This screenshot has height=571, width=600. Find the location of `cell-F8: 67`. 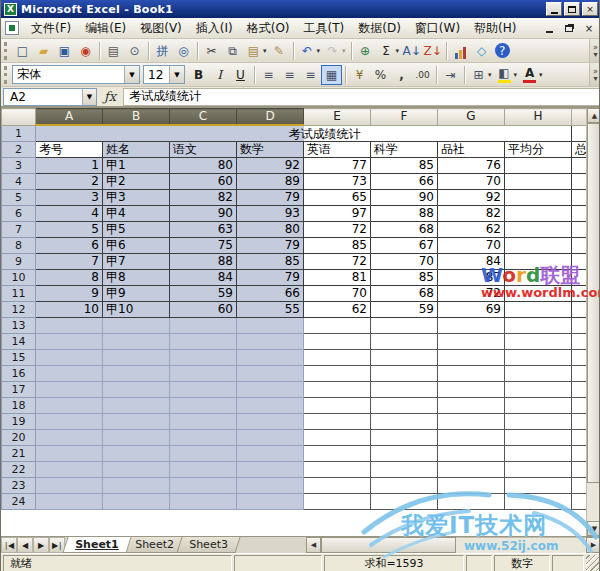

cell-F8: 67 is located at coordinates (404, 245).